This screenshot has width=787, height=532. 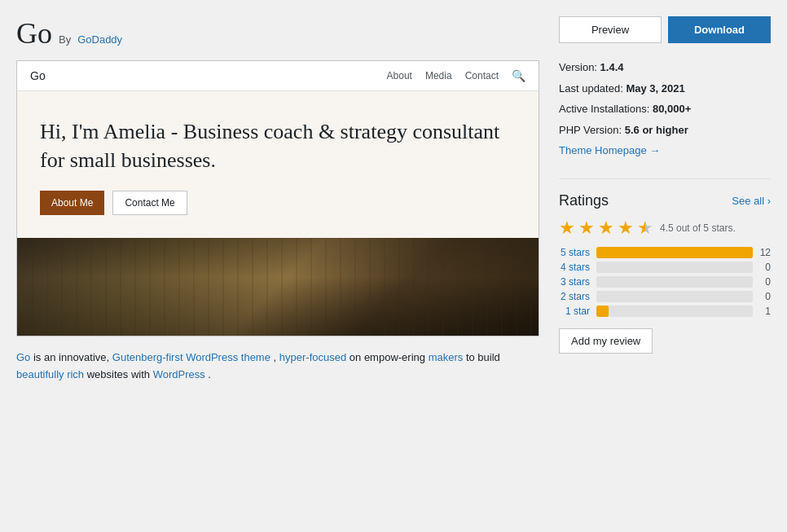 I want to click on desc-gutenberg-link: Gutenberg-first WordPress theme, so click(x=191, y=357).